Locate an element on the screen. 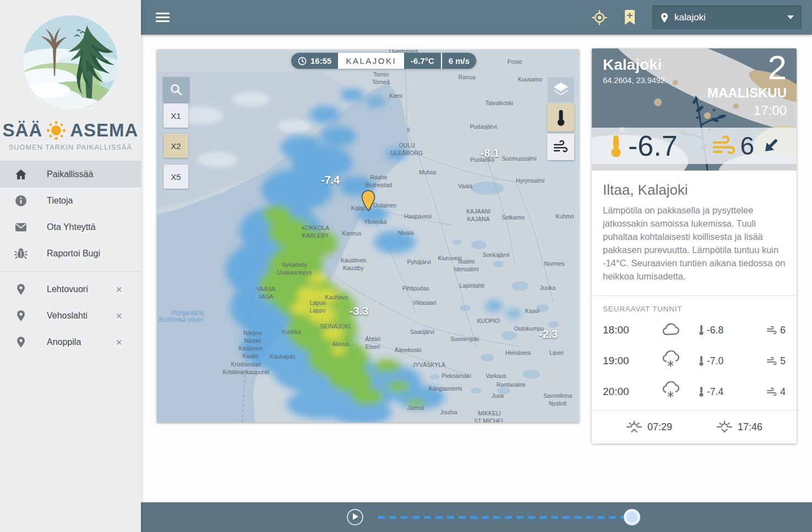 The height and width of the screenshot is (532, 812). sidebar-item-tietoja: Tietoja is located at coordinates (70, 201).